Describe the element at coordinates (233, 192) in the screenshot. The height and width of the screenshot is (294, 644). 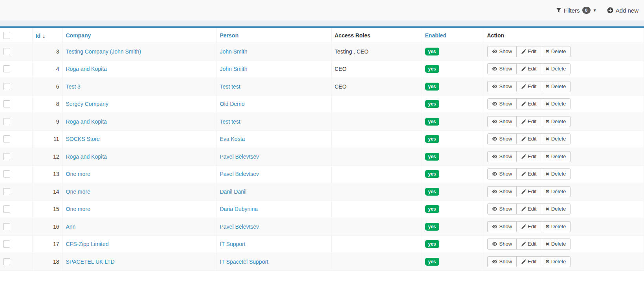
I see `person-link: Danil Danil` at that location.